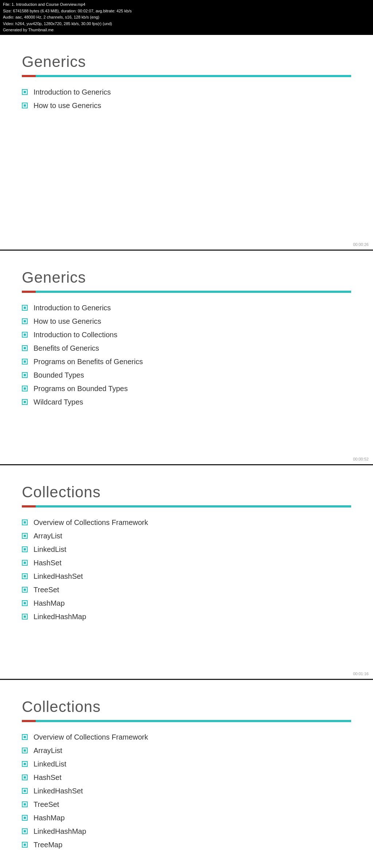 This screenshot has height=868, width=373. Describe the element at coordinates (186, 278) in the screenshot. I see `slide-2-title: Generics` at that location.